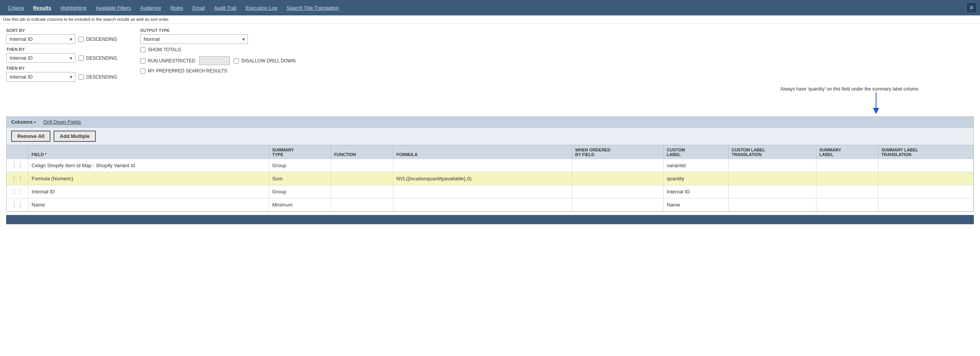  I want to click on add-multiple-button: Add Multiple, so click(75, 136).